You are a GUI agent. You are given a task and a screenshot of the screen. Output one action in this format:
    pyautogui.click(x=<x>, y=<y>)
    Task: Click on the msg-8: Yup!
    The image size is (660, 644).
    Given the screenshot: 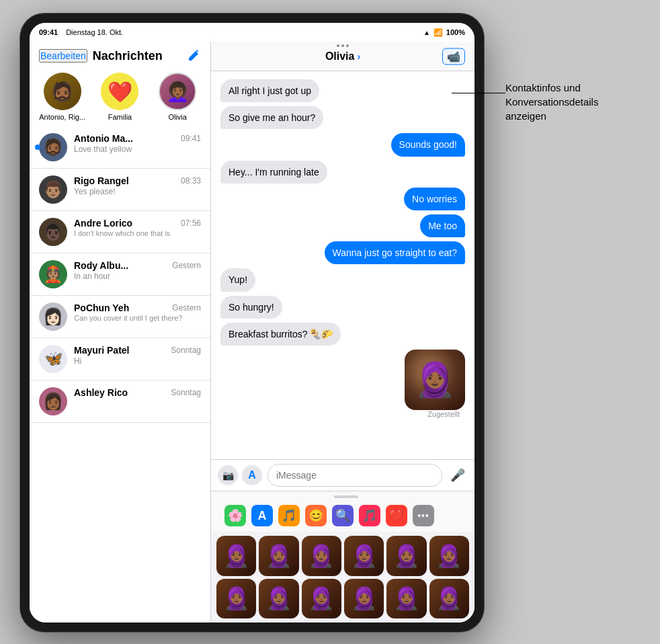 What is the action you would take?
    pyautogui.click(x=343, y=280)
    